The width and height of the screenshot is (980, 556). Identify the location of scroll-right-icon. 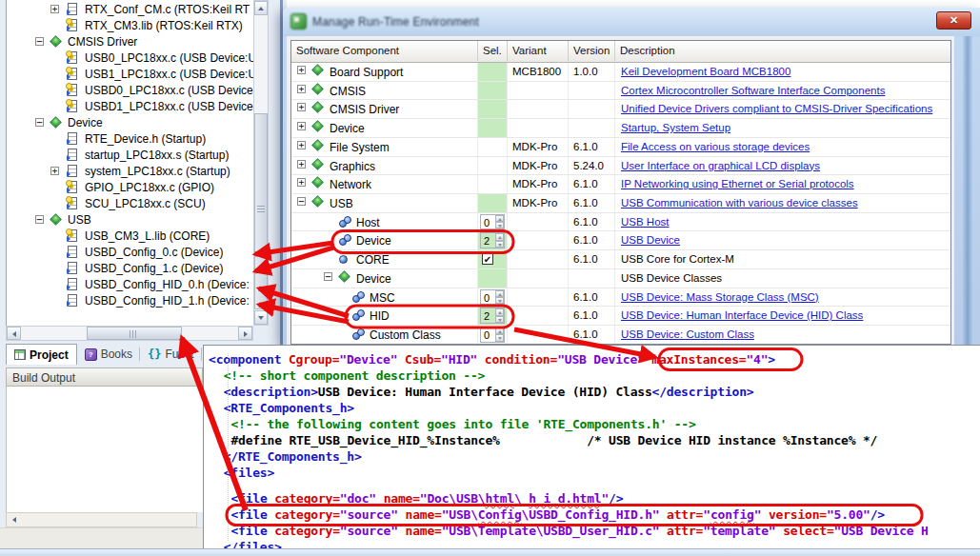
(246, 333).